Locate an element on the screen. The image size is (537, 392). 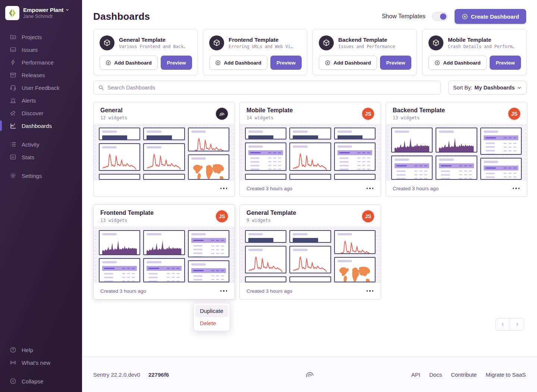
dashboard-card-general: General 12 widgets is located at coordinates (164, 149).